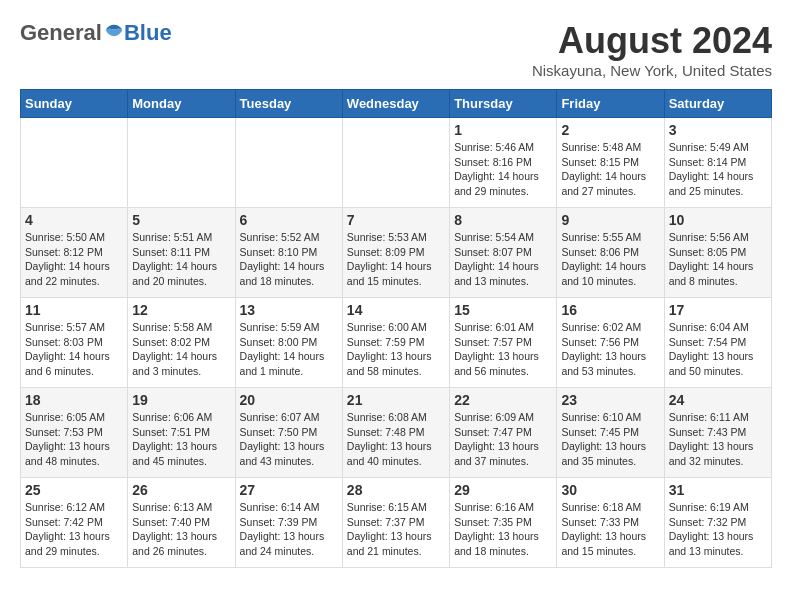  What do you see at coordinates (288, 523) in the screenshot?
I see `calendar-cell: 27Sunrise: 6:14 AM Sunset: 7:39 PM Dayli…` at bounding box center [288, 523].